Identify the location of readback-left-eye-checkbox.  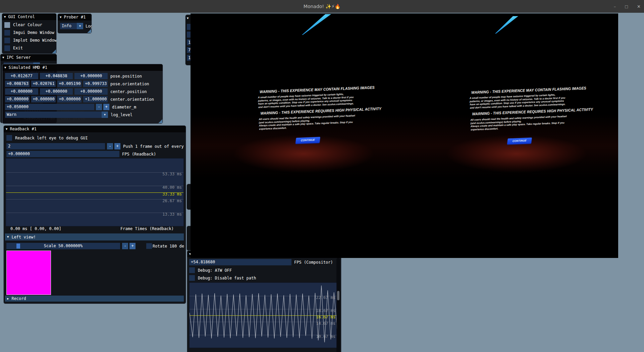
(9, 138).